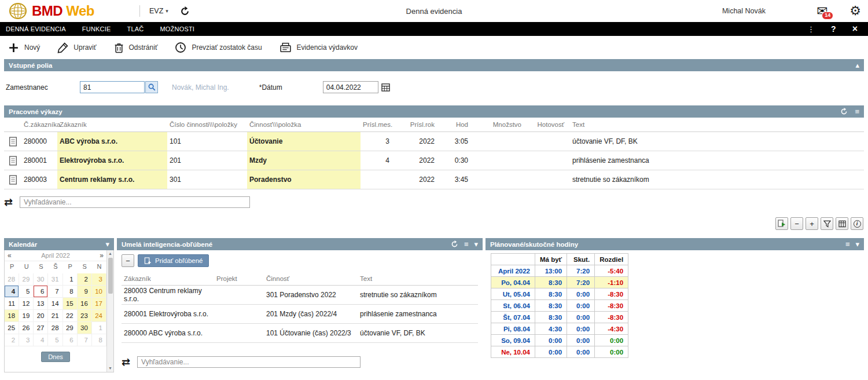  Describe the element at coordinates (71, 279) in the screenshot. I see `calendar-day: 1` at that location.